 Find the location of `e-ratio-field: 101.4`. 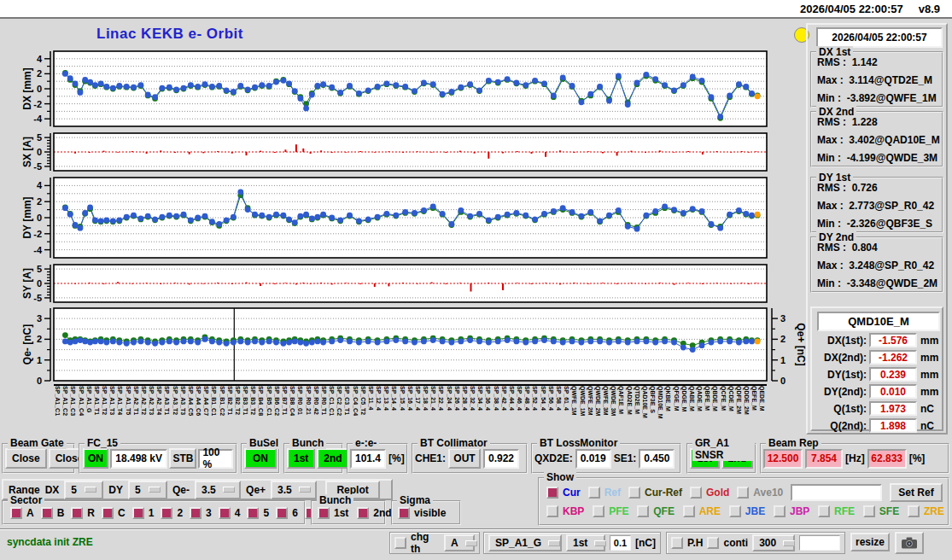

e-ratio-field: 101.4 is located at coordinates (368, 459).